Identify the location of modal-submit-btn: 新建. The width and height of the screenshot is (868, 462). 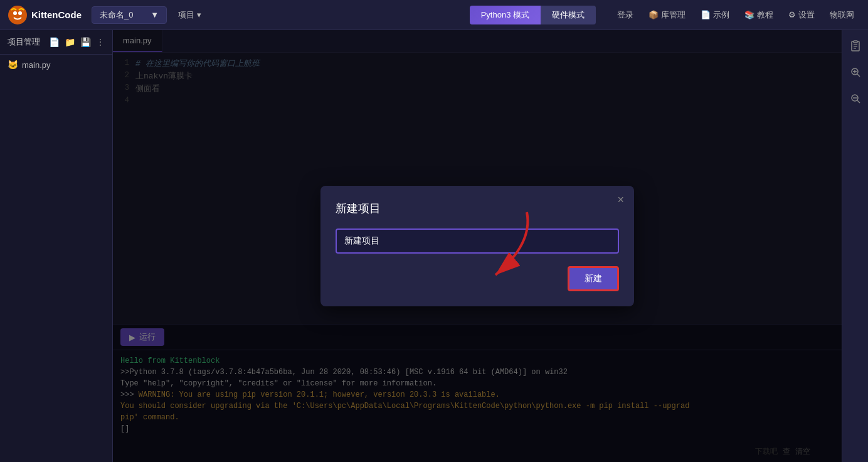
(593, 279).